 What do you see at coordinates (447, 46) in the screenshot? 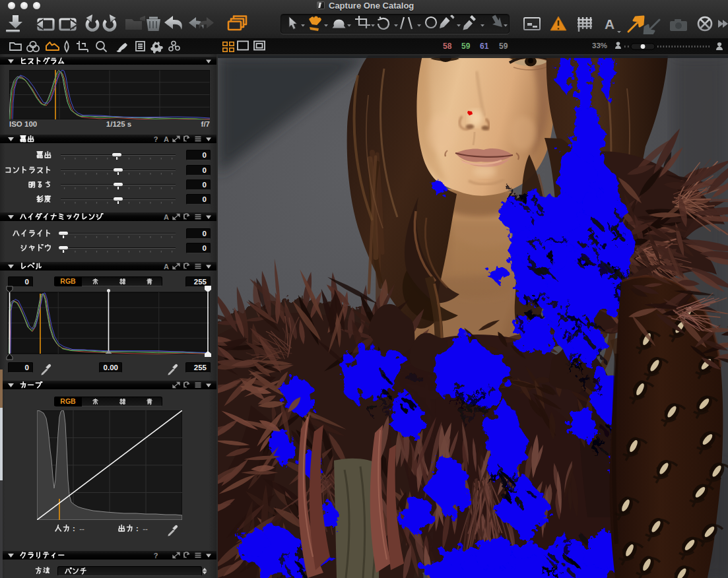
I see `svg-text: 58` at bounding box center [447, 46].